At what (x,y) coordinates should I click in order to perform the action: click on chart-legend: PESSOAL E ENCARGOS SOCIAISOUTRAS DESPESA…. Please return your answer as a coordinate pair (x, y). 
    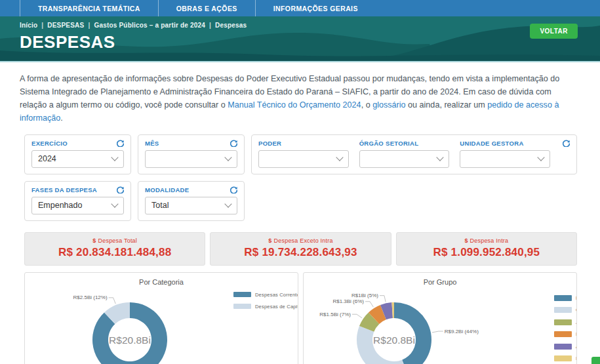
    Looking at the image, I should click on (565, 329).